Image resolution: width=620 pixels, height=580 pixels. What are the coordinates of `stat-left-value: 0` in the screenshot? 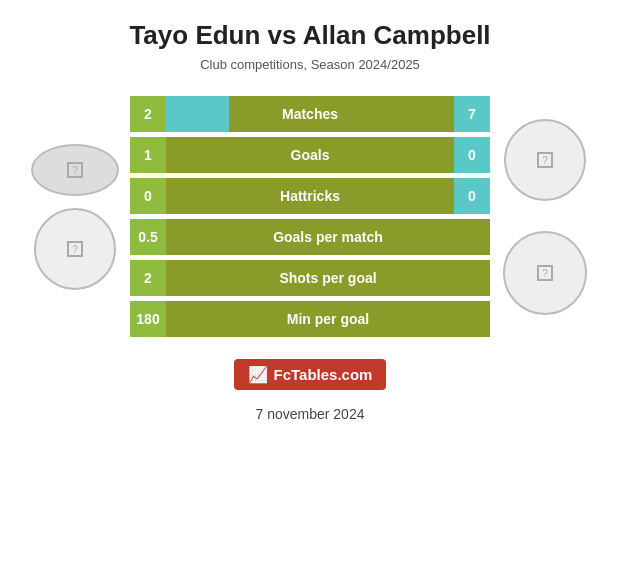 It's located at (148, 196).